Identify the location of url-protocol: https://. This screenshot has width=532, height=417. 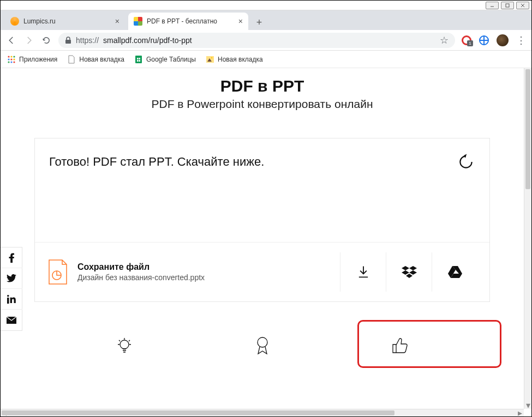
(87, 40).